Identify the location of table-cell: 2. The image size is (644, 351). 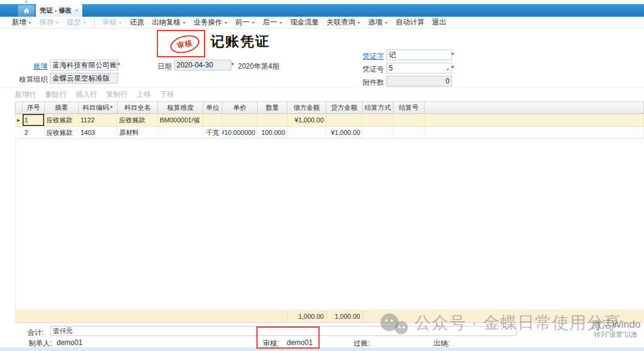
(33, 133).